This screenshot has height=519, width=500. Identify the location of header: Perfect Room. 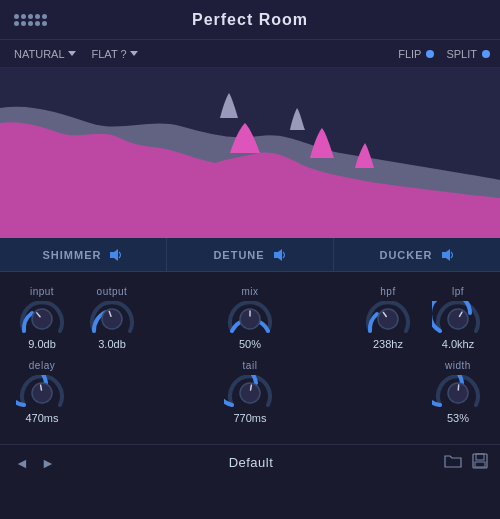
(250, 20).